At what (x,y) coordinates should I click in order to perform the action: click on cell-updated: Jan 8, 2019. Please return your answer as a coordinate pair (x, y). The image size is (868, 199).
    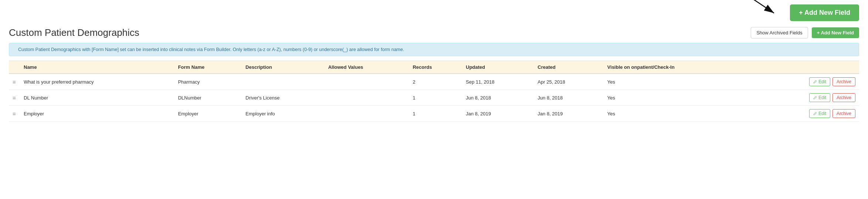
    Looking at the image, I should click on (498, 114).